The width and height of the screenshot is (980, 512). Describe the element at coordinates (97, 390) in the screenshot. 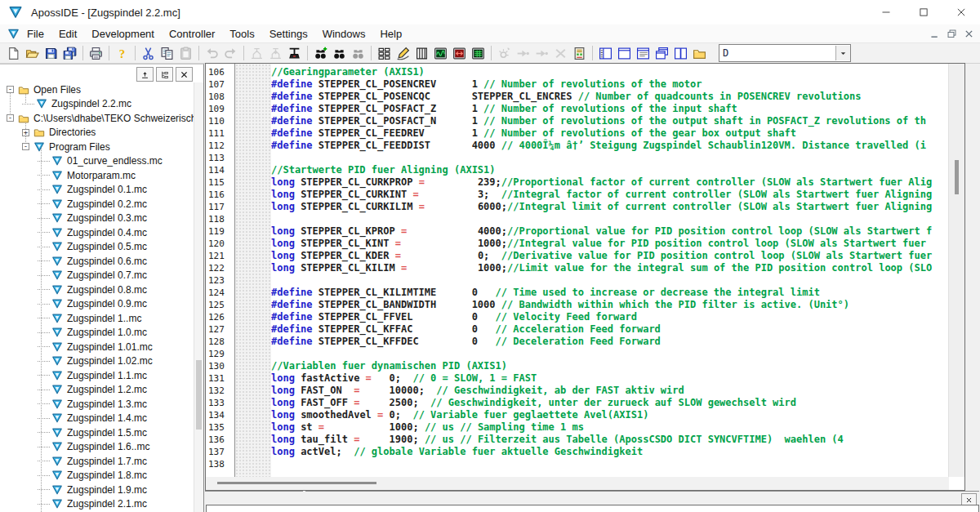

I see `tree-item-zugspindel-1-2-mc: Zugspindel 1.2.mc` at that location.